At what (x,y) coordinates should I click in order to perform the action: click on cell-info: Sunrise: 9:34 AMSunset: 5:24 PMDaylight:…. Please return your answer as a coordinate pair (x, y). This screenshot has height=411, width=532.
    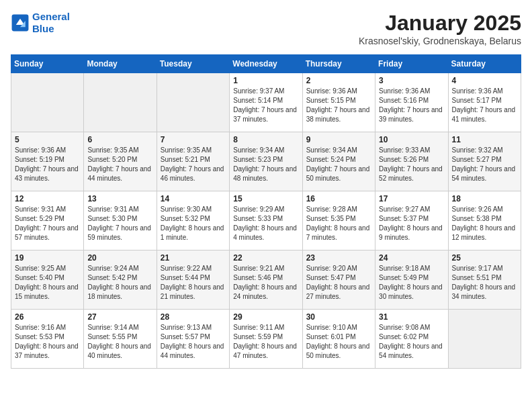
    Looking at the image, I should click on (339, 165).